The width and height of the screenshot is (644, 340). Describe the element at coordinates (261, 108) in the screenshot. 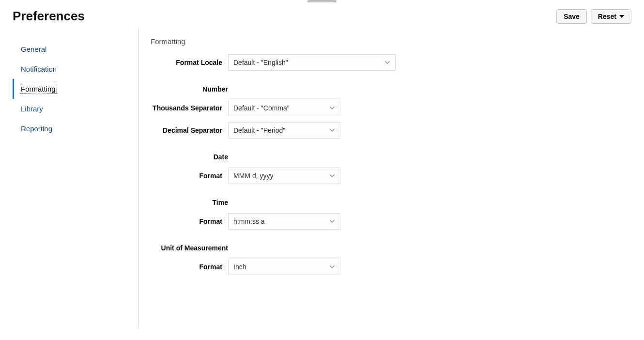

I see `thousands-separator-value: Default - "Comma"` at that location.